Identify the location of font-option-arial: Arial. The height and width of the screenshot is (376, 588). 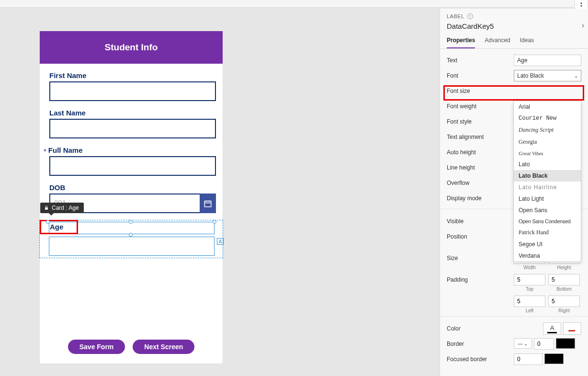
(547, 107).